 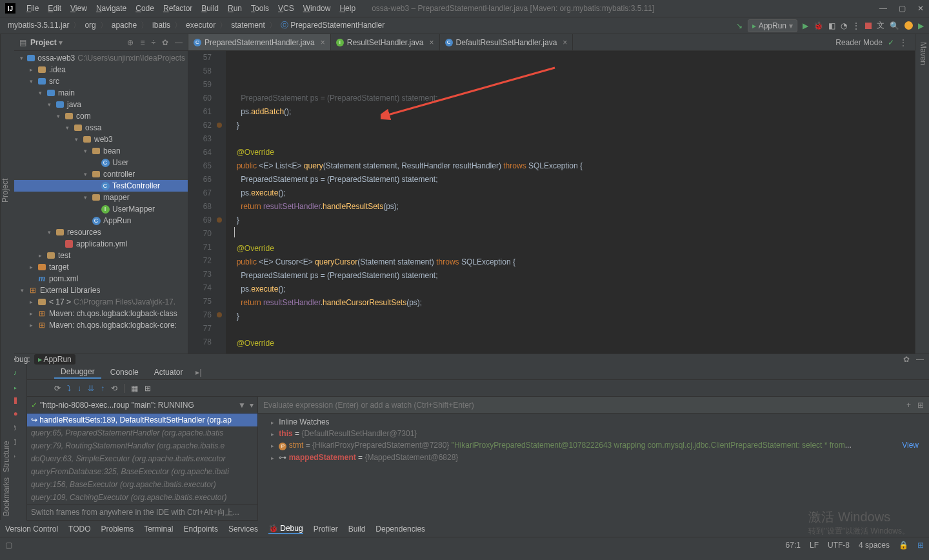 What do you see at coordinates (148, 388) in the screenshot?
I see `trace-icon: ⊞` at bounding box center [148, 388].